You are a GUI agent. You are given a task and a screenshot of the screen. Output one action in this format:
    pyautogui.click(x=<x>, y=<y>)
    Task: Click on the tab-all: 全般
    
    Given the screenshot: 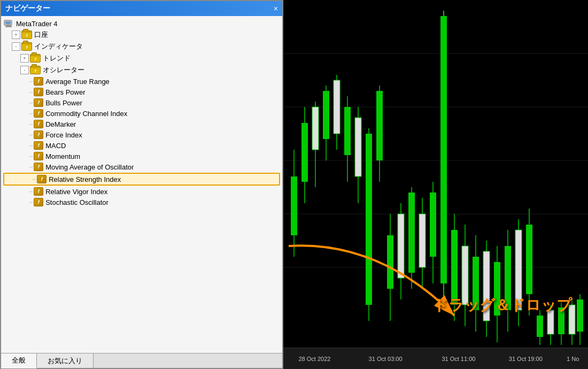 What is the action you would take?
    pyautogui.click(x=19, y=361)
    